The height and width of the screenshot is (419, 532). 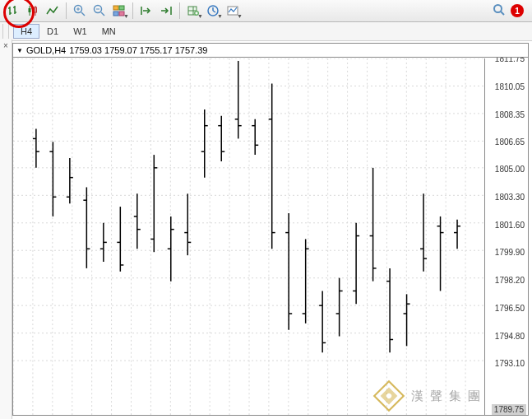 I want to click on periodicity-button: ▼, so click(x=213, y=11).